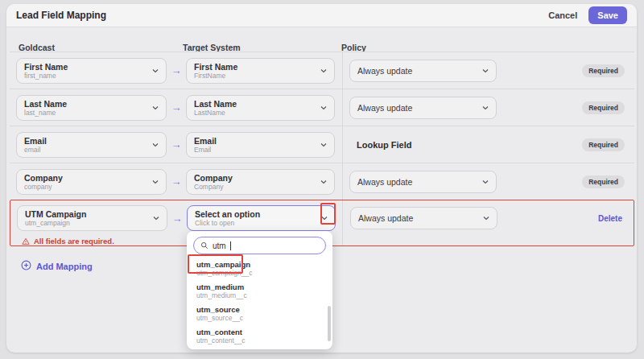 This screenshot has width=644, height=359. Describe the element at coordinates (205, 141) in the screenshot. I see `target-field-label: Email` at that location.